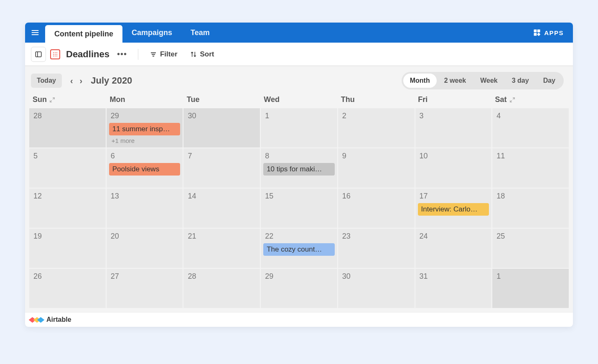  What do you see at coordinates (221, 208) in the screenshot?
I see `calendar-cell: 14` at bounding box center [221, 208].